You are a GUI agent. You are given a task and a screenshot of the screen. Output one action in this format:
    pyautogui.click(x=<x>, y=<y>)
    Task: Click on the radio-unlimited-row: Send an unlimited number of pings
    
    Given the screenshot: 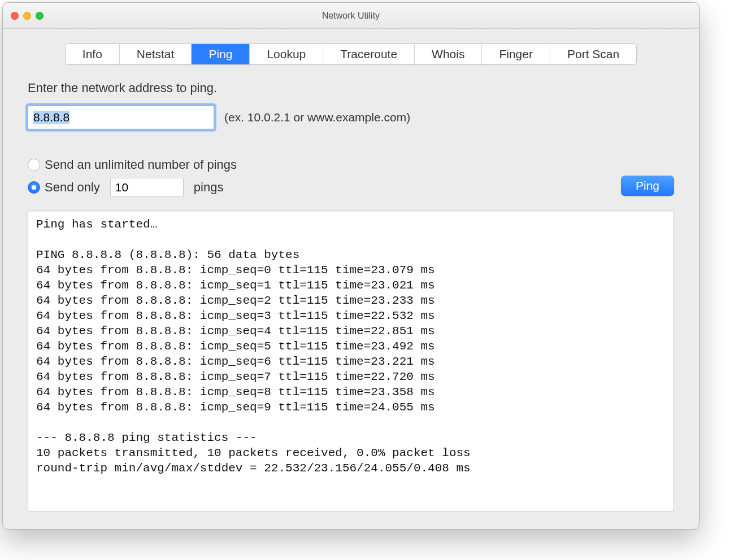 What is the action you would take?
    pyautogui.click(x=351, y=165)
    